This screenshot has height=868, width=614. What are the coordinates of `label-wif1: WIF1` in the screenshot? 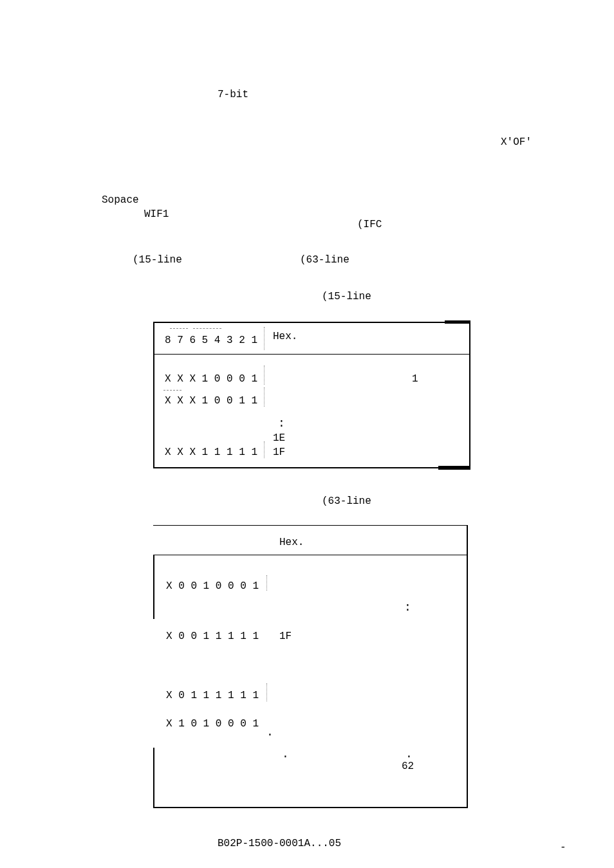 It's located at (156, 214).